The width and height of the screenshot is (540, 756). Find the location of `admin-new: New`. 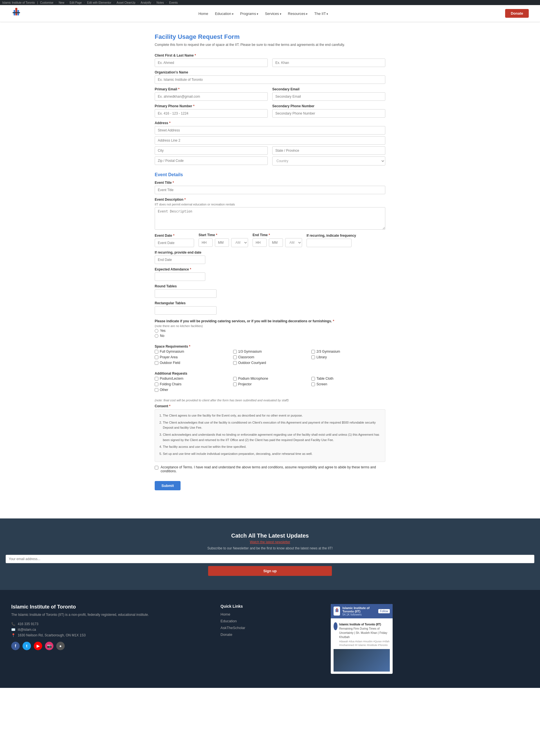

admin-new: New is located at coordinates (62, 3).